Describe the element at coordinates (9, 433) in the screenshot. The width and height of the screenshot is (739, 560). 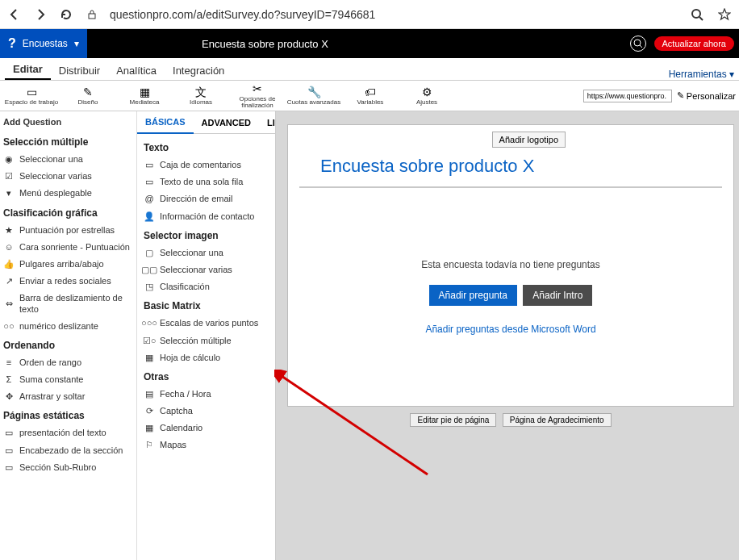
I see `text-icon: ▭` at that location.